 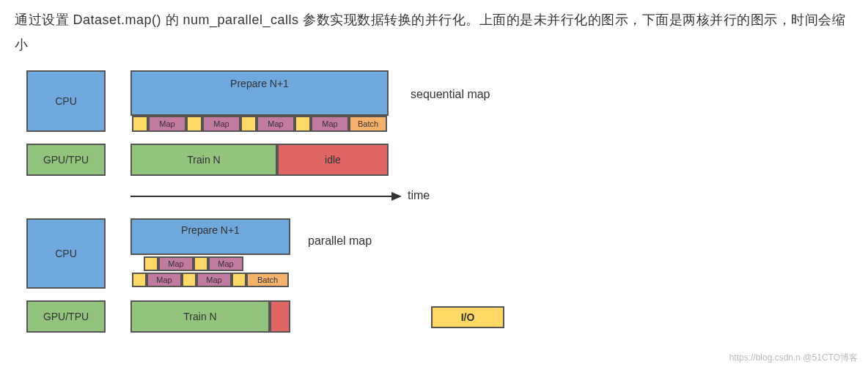 I want to click on idle-box-seq: idle, so click(x=333, y=160).